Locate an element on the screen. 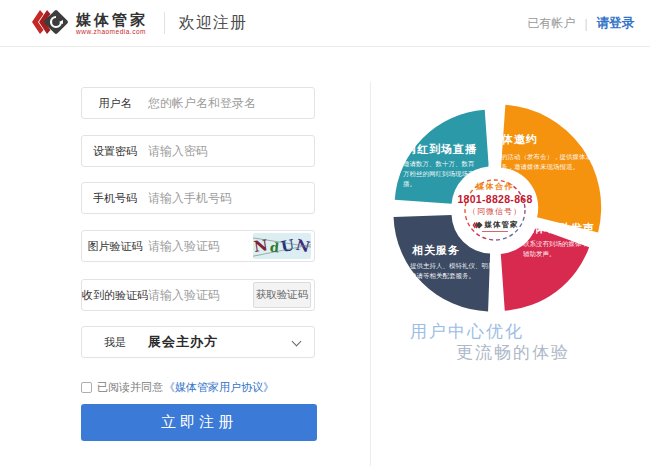 The image size is (650, 466). login-link: 请登录 is located at coordinates (616, 24).